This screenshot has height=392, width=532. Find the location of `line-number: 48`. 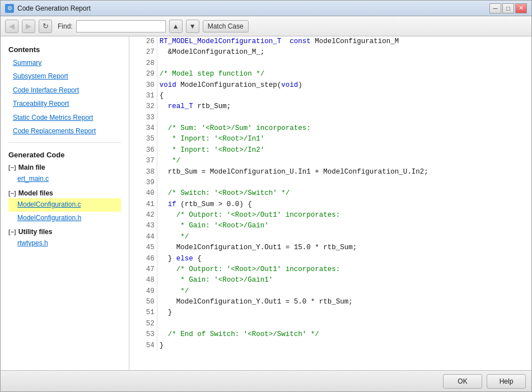

line-number: 48 is located at coordinates (143, 280).